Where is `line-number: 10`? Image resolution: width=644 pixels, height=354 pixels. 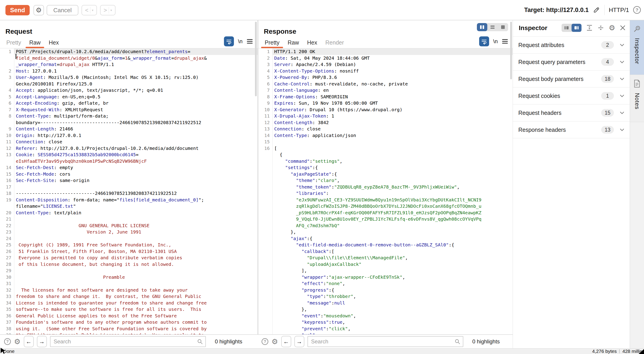
line-number: 10 is located at coordinates (266, 110).